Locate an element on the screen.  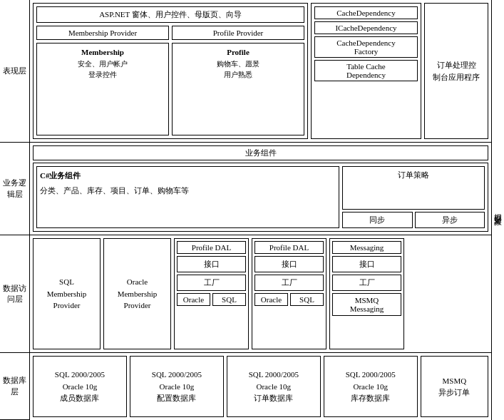
msmq-msg-box: MSMQMessaging is located at coordinates (366, 304).